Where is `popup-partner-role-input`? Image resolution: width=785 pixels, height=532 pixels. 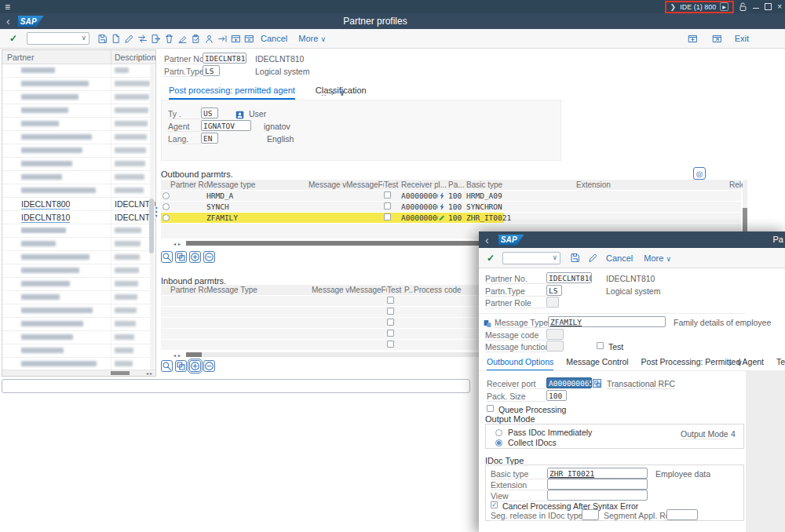 popup-partner-role-input is located at coordinates (553, 302).